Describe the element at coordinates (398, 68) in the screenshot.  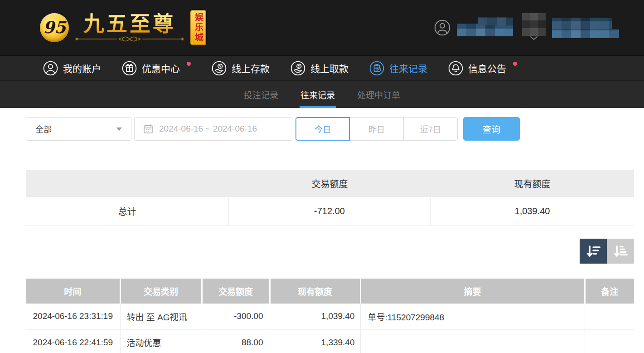
I see `nav-item-records: 往来记录` at that location.